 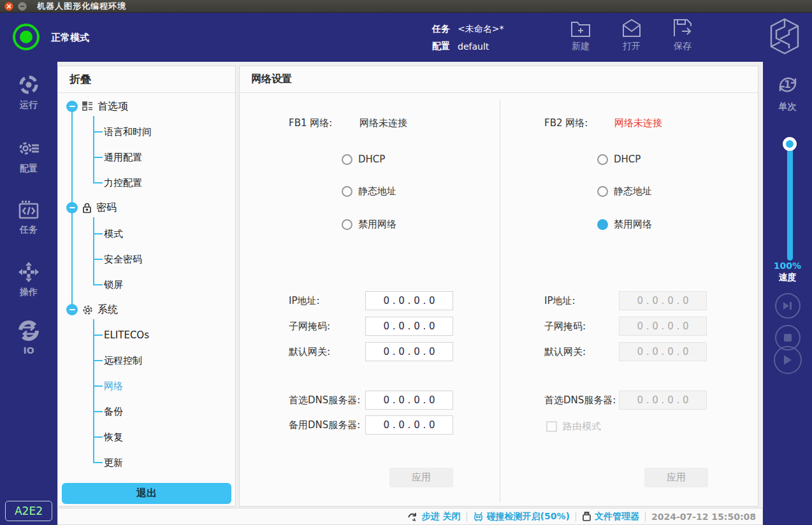 I want to click on gear-list-icon, so click(x=29, y=148).